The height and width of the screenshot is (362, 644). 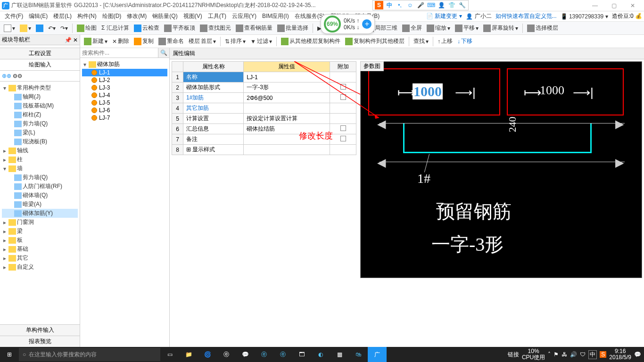 What do you see at coordinates (38, 16) in the screenshot?
I see `menu-edit: 编辑(E)` at bounding box center [38, 16].